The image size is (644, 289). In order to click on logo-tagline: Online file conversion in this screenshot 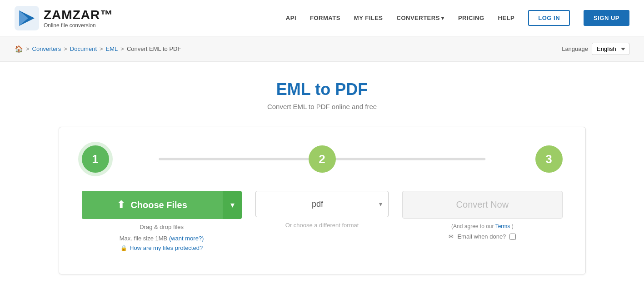, I will do `click(78, 25)`.